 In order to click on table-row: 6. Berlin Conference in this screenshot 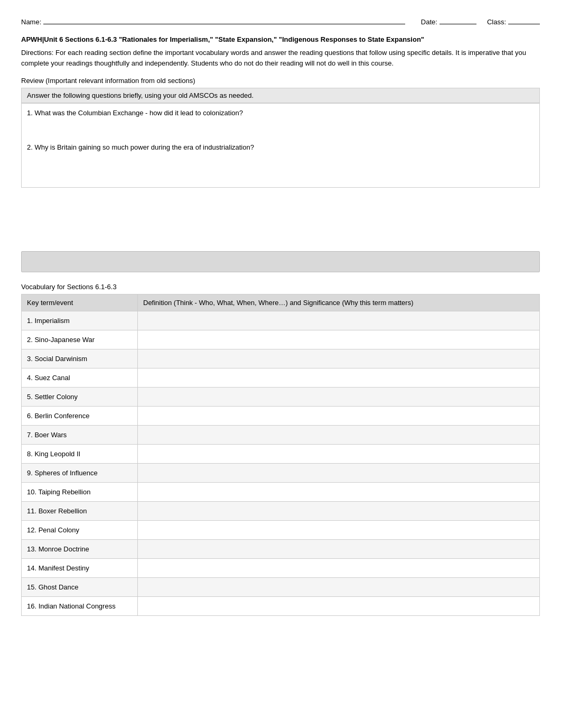, I will do `click(281, 416)`.